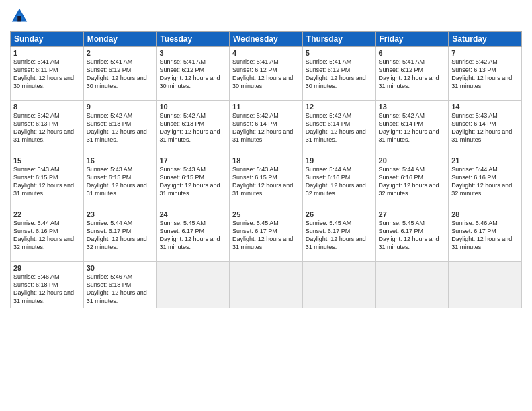  Describe the element at coordinates (120, 39) in the screenshot. I see `calendar-header-monday: Monday` at that location.